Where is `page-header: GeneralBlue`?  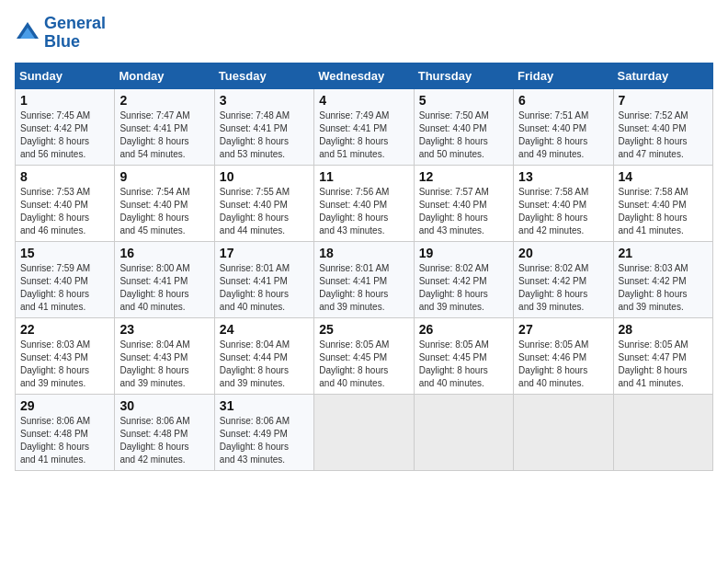
page-header: GeneralBlue is located at coordinates (364, 33).